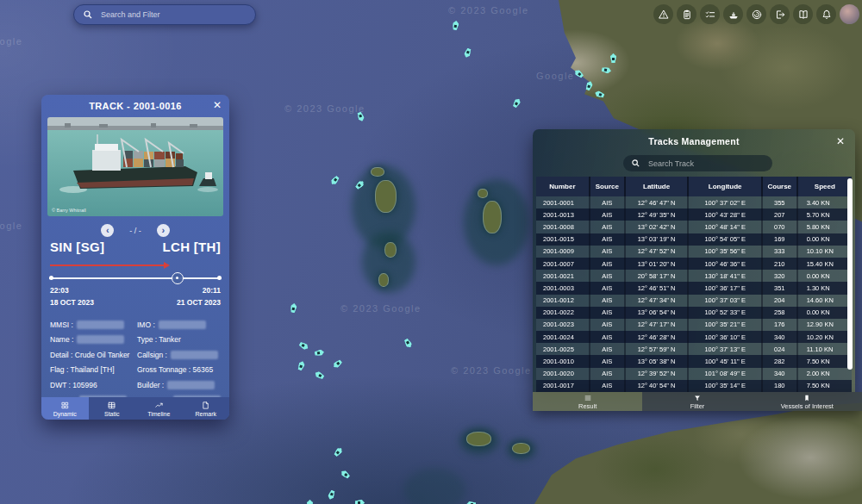  What do you see at coordinates (694, 313) in the screenshot?
I see `table-row: 2001-0022AIS13° 06' 54" N100° 52' 33" E2…` at bounding box center [694, 313].